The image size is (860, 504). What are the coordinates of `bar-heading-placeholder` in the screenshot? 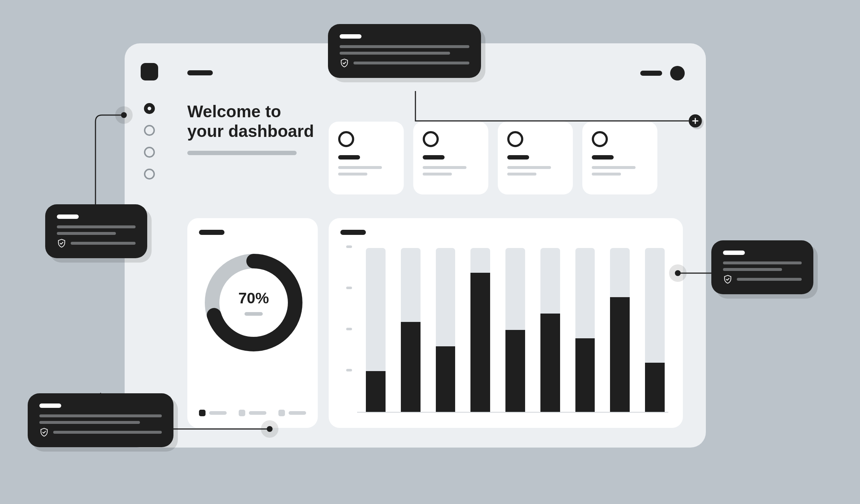 It's located at (353, 232).